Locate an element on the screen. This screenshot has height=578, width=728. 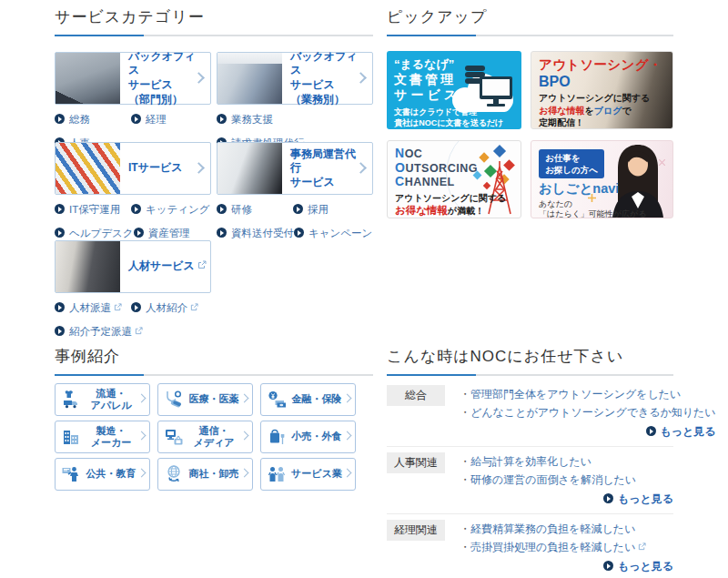
service-link: ヘルプデスク is located at coordinates (95, 233).